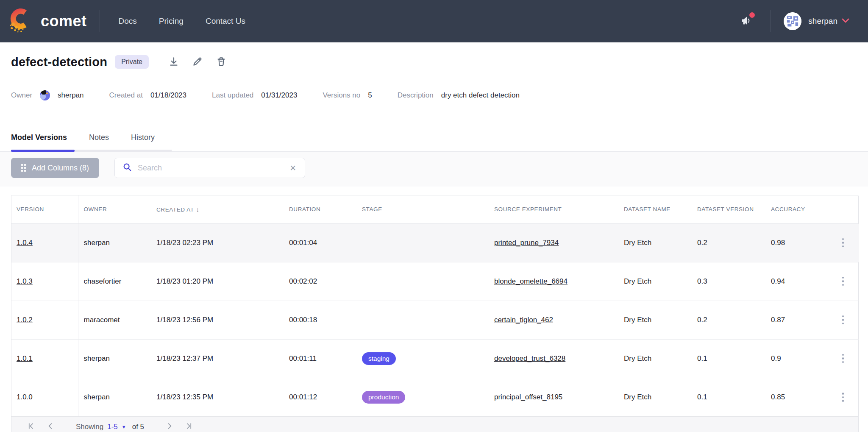 This screenshot has height=432, width=868. I want to click on nav-link-contact-us: Contact Us, so click(225, 21).